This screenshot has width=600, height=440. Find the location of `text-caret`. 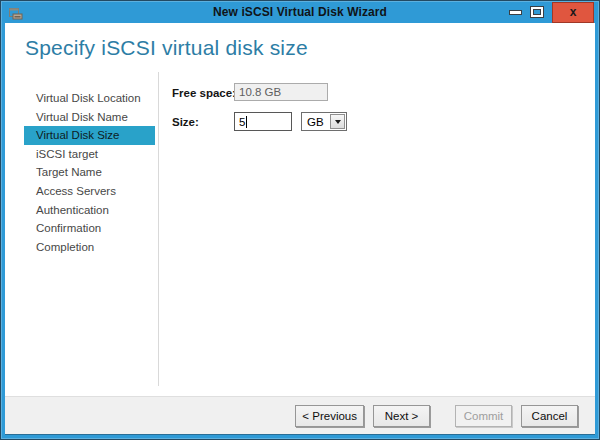

text-caret is located at coordinates (246, 122).